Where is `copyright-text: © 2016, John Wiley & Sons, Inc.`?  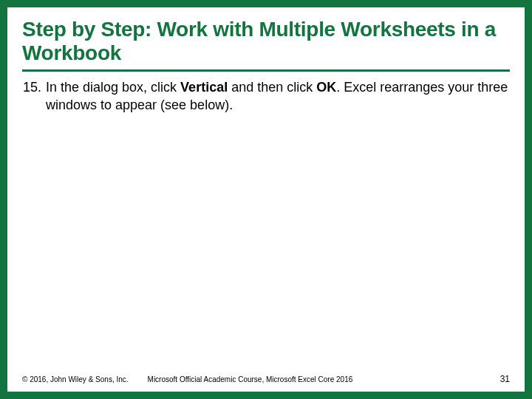
copyright-text: © 2016, John Wiley & Sons, Inc. is located at coordinates (75, 380).